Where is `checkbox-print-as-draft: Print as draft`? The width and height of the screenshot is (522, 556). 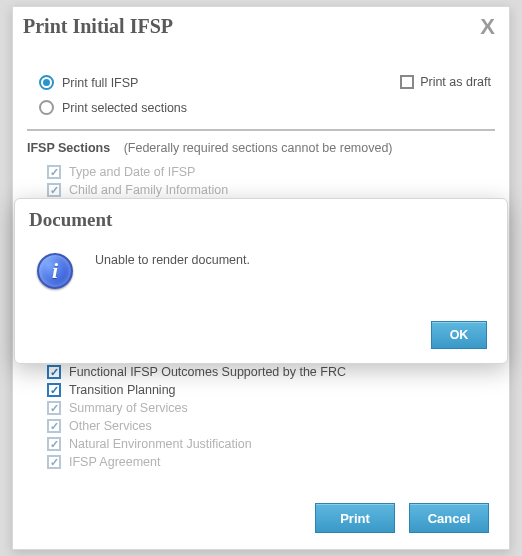
checkbox-print-as-draft: Print as draft is located at coordinates (446, 82).